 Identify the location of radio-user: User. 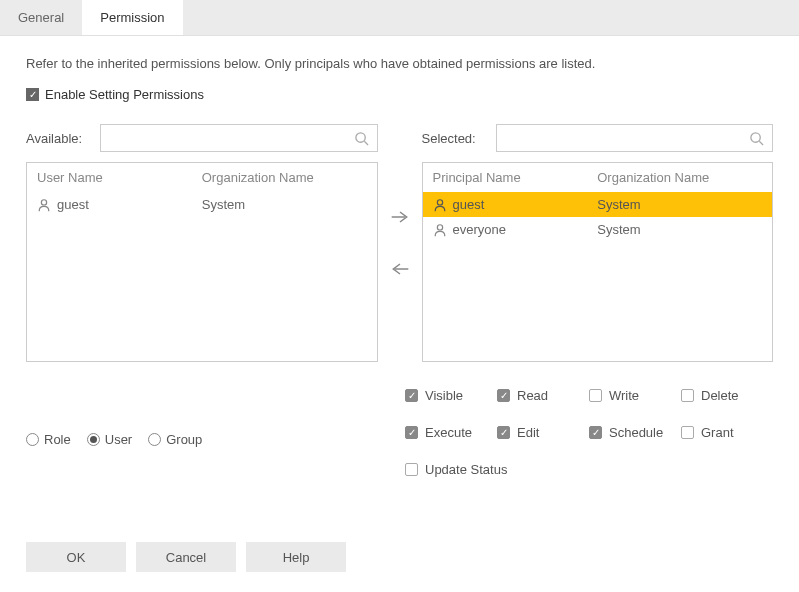
(110, 440).